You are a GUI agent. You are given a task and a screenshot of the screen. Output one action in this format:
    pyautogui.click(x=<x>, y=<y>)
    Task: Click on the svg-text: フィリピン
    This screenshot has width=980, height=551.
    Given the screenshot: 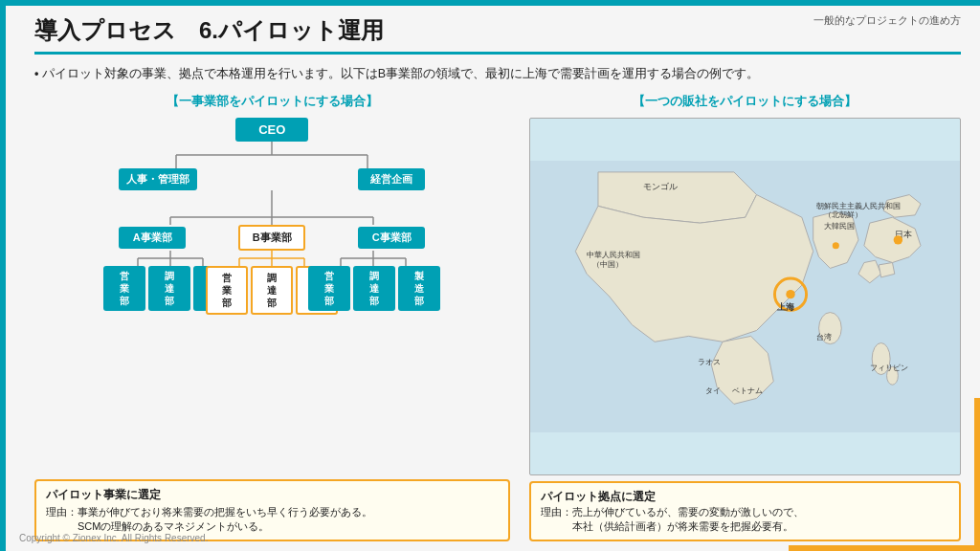 What is the action you would take?
    pyautogui.click(x=888, y=367)
    